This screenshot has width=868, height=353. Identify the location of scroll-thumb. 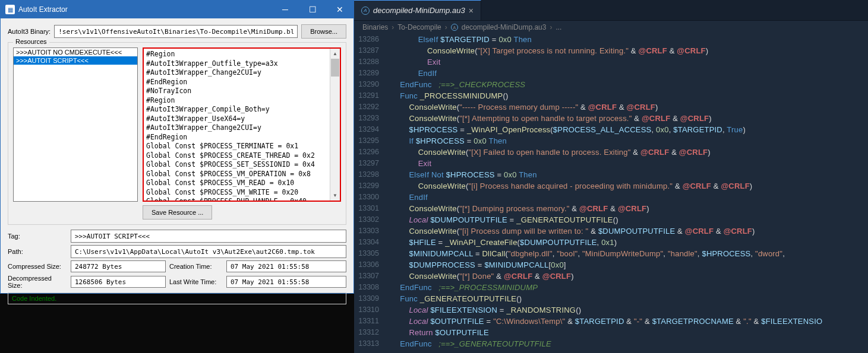
(335, 68).